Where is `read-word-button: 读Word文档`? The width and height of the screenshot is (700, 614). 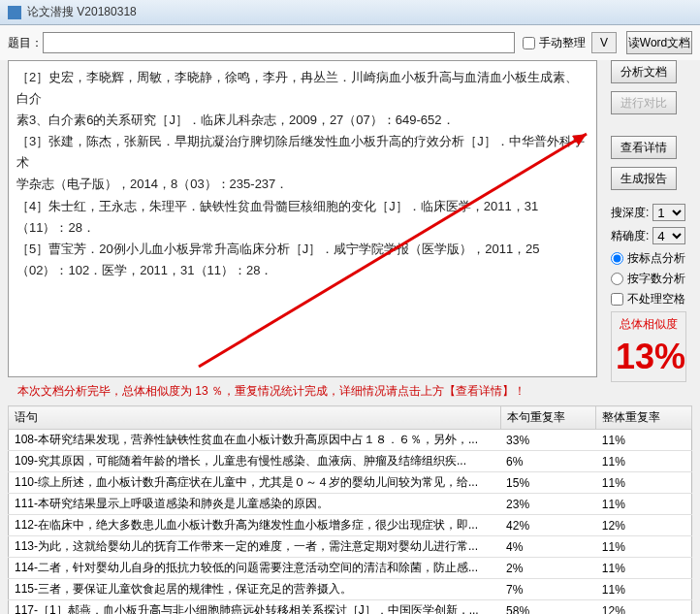 read-word-button: 读Word文档 is located at coordinates (659, 43).